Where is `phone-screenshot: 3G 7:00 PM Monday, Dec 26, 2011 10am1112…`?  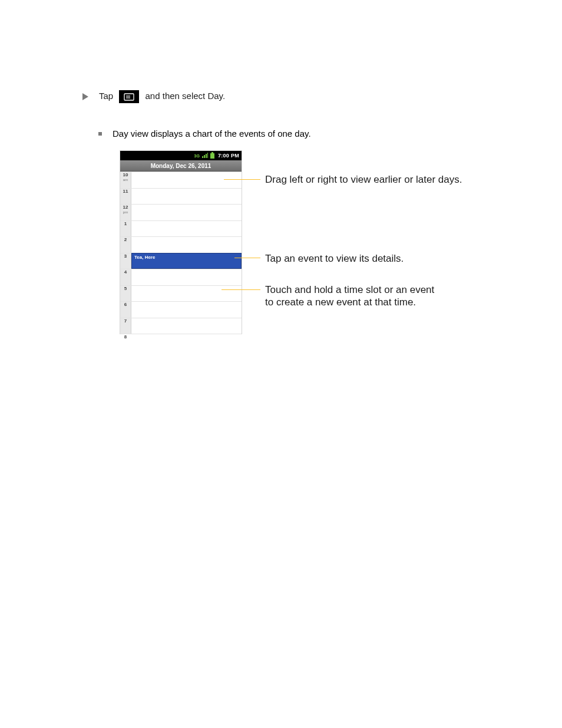
phone-screenshot: 3G 7:00 PM Monday, Dec 26, 2011 10am1112… is located at coordinates (181, 242).